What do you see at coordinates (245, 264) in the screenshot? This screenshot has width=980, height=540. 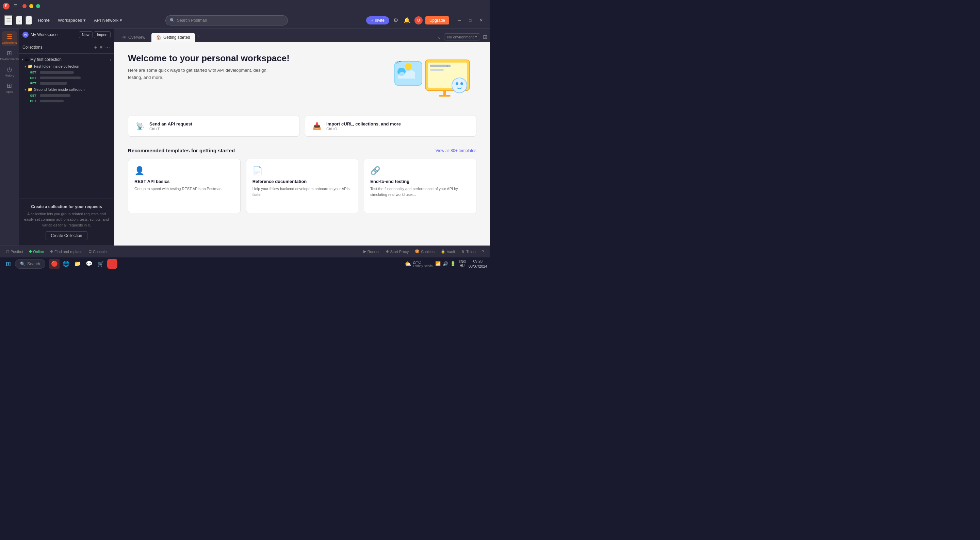 I see `taskbar: ⊞ 🔍 Search 🔴 🌐 📁 💬 🛒 ⛅ 27°C Többny. felh…` at bounding box center [245, 264].